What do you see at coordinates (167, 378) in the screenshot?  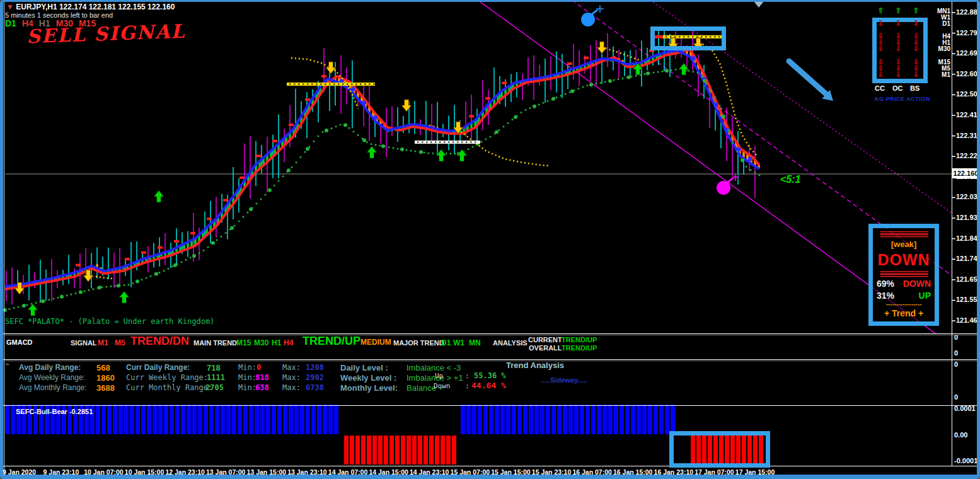 I see `ranges-item: Curr Weekly Range:` at bounding box center [167, 378].